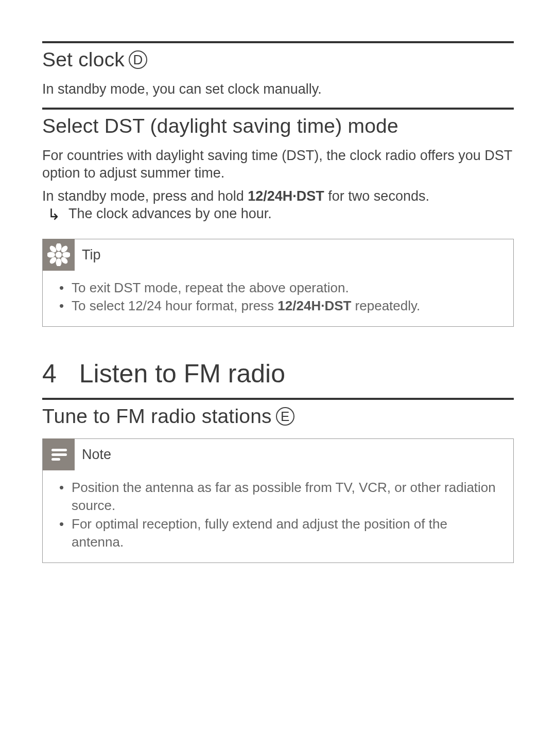 This screenshot has width=556, height=756. What do you see at coordinates (278, 416) in the screenshot?
I see `heading-tune: Tune to FM radio stations E` at bounding box center [278, 416].